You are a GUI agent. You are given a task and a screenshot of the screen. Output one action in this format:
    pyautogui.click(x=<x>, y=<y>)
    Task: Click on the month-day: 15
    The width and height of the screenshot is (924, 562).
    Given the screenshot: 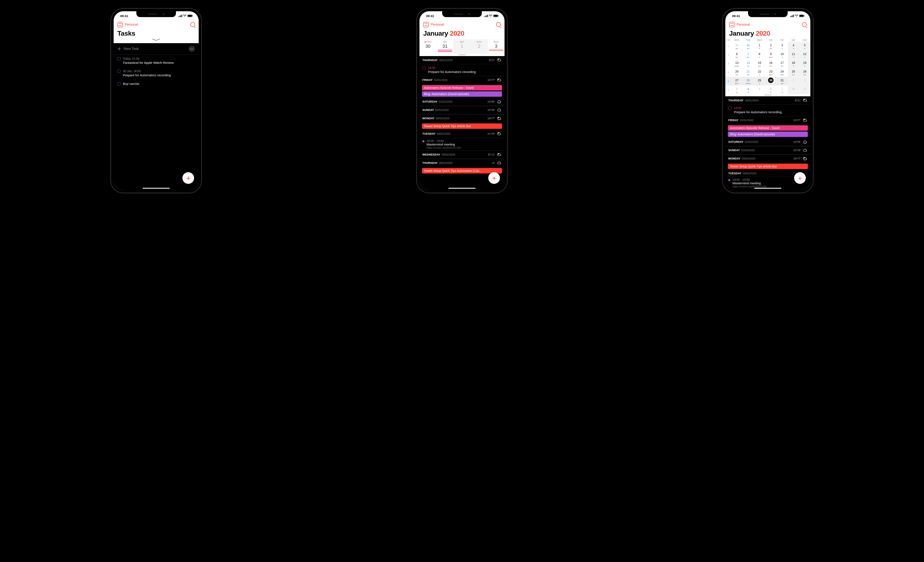 What is the action you would take?
    pyautogui.click(x=759, y=64)
    